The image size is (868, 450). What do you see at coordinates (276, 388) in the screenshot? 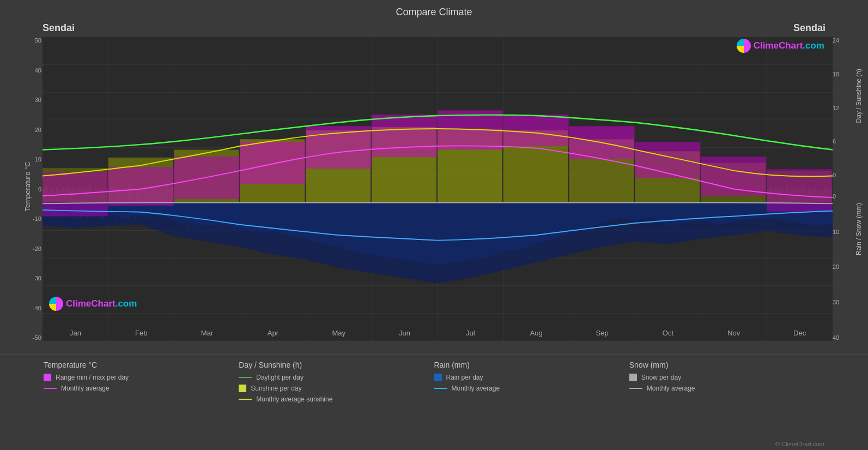
I see `legend-label-sunshine-per-day: Sunshine per day` at bounding box center [276, 388].